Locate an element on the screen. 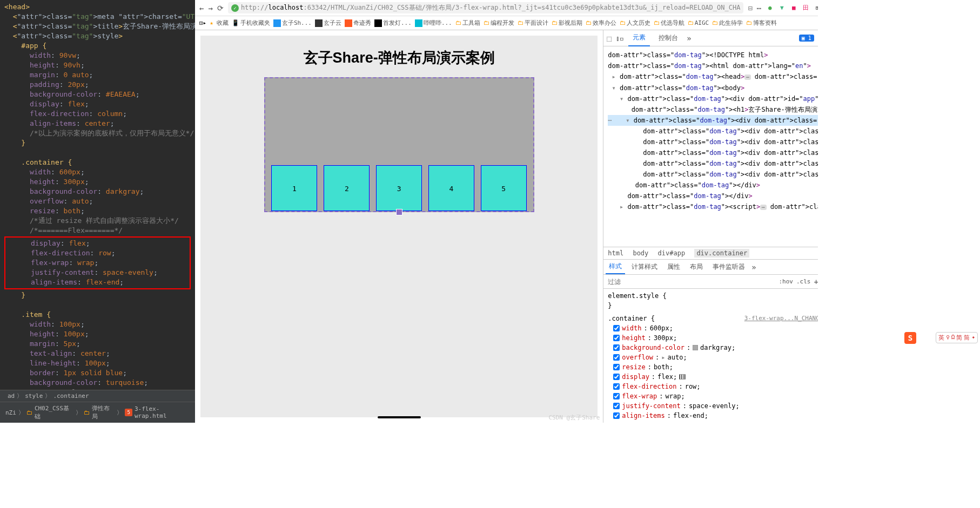 The height and width of the screenshot is (508, 980). url-input: ✓ http://localhost:63342/HTML/XuanZi/CH0… is located at coordinates (486, 8).